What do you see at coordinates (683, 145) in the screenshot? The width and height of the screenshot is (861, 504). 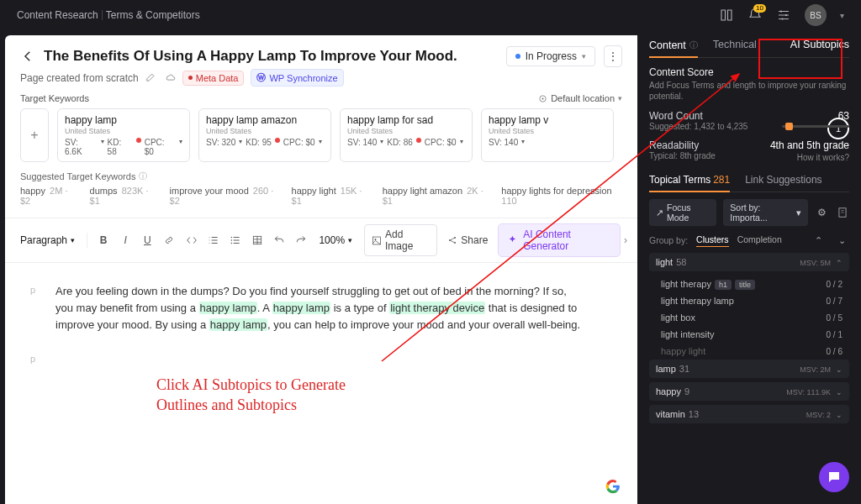 I see `readability-label: Readability` at bounding box center [683, 145].